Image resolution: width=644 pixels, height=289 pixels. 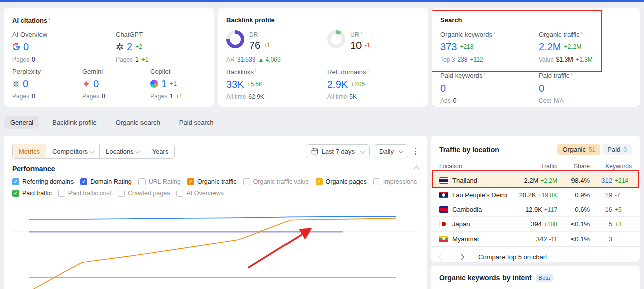 I want to click on laos-flag-icon, so click(x=444, y=195).